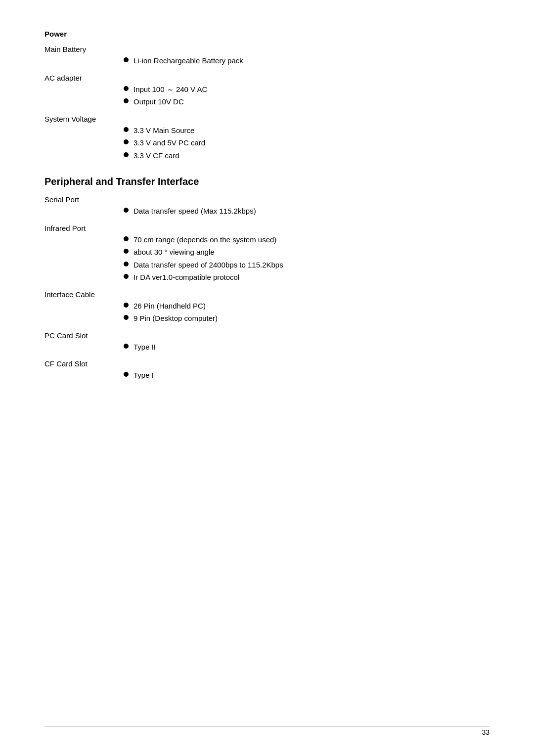 The height and width of the screenshot is (756, 534). Describe the element at coordinates (267, 265) in the screenshot. I see `list-item: Data transfer speed of 2400bps to 115.2K…` at that location.